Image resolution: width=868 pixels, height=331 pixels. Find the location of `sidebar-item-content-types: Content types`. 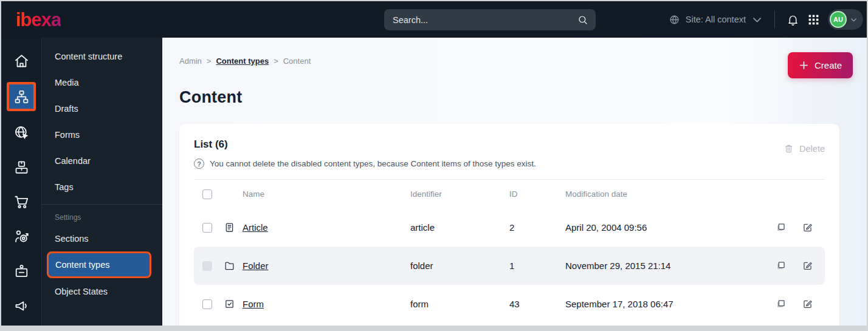

sidebar-item-content-types: Content types is located at coordinates (99, 265).